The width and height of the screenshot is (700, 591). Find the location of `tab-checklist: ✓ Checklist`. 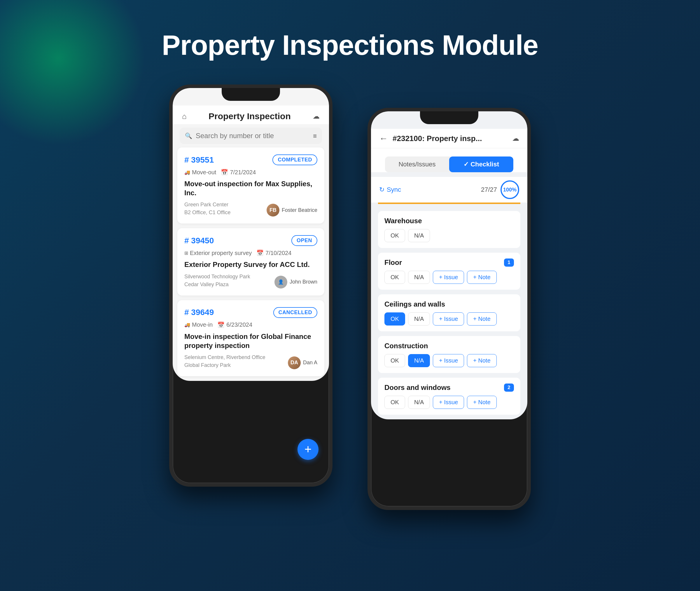

tab-checklist: ✓ Checklist is located at coordinates (481, 164).